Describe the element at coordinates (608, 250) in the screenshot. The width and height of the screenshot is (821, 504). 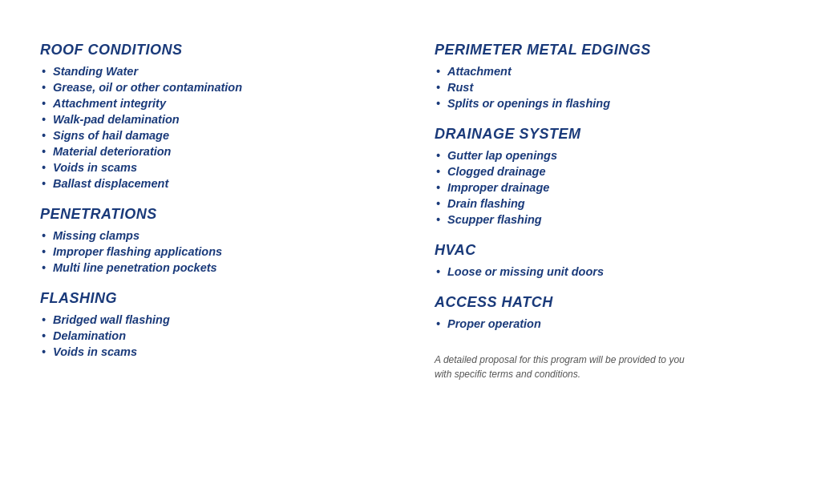
I see `section-heading-hvac: HVAC` at that location.